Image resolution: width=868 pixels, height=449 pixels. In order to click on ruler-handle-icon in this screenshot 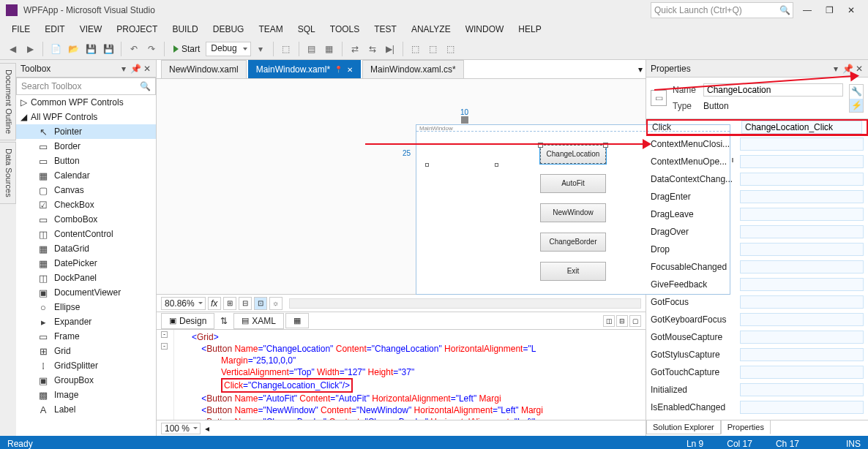, I will do `click(465, 120)`.